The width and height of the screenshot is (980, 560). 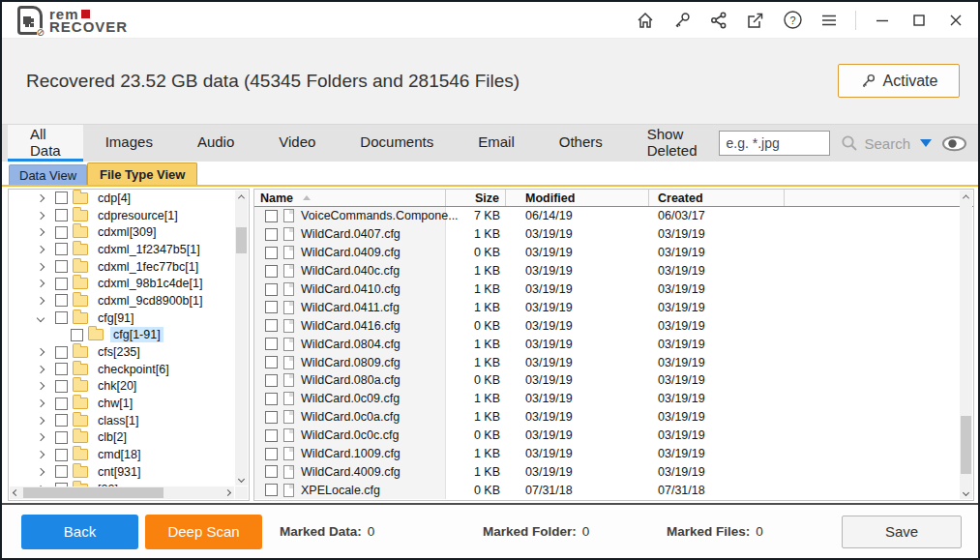 What do you see at coordinates (956, 20) in the screenshot?
I see `close-button` at bounding box center [956, 20].